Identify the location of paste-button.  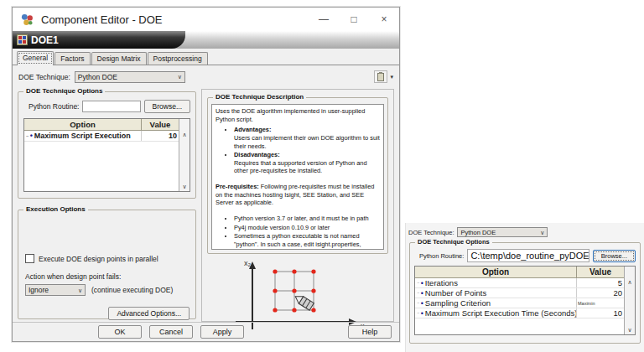
(381, 77).